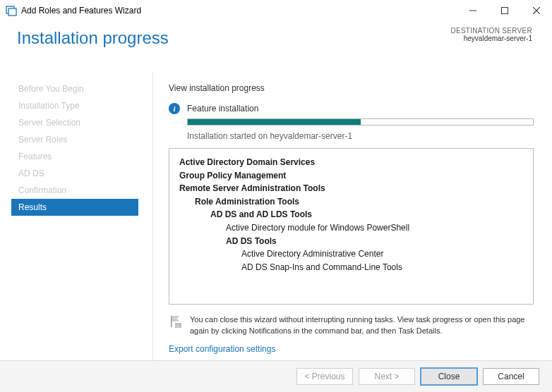  What do you see at coordinates (491, 35) in the screenshot?
I see `destination-block: DESTINATION SERVER heyvaldemar-server-1` at bounding box center [491, 35].